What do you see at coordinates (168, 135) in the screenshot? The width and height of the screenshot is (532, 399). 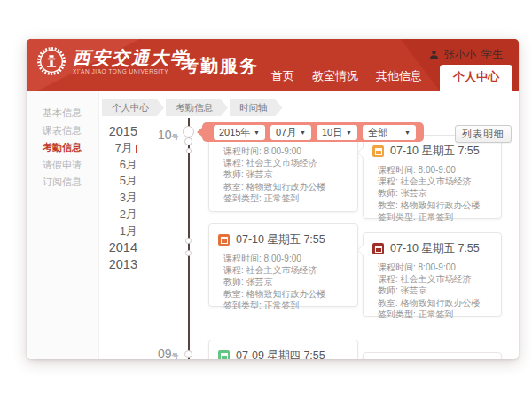 I see `timeline-day-marker-10: 10号` at bounding box center [168, 135].